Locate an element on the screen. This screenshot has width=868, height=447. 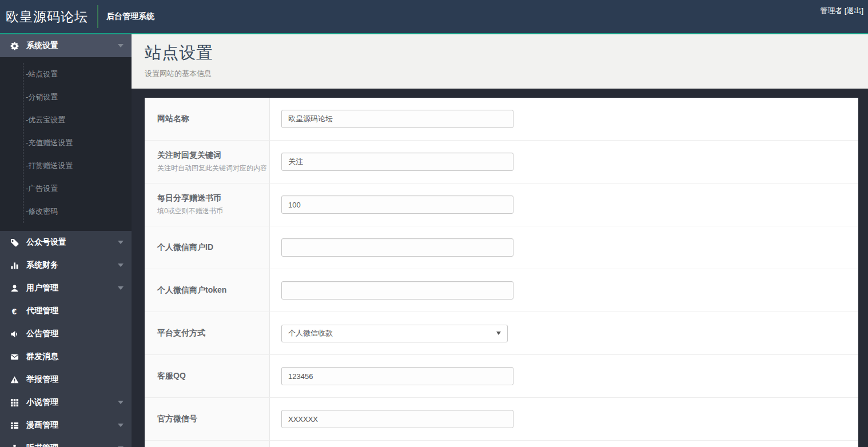
field-label: 官方微信号 is located at coordinates (213, 419).